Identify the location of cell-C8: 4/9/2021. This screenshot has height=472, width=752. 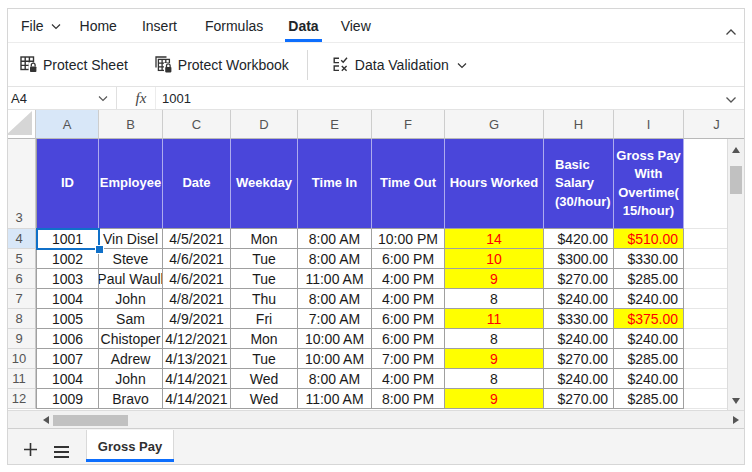
(197, 319).